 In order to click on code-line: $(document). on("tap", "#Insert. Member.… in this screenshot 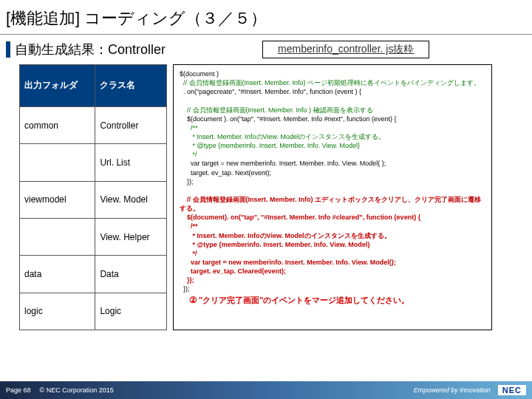, I will do `click(300, 217)`.